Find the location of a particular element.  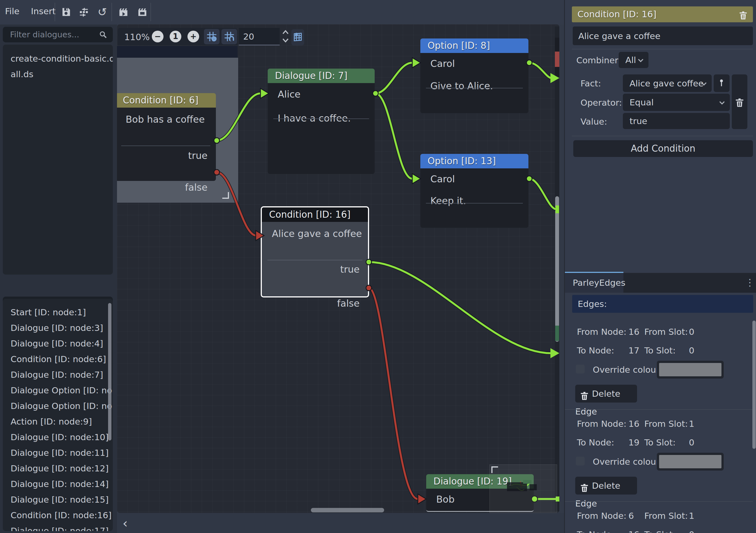

delete-node-icon is located at coordinates (743, 14).